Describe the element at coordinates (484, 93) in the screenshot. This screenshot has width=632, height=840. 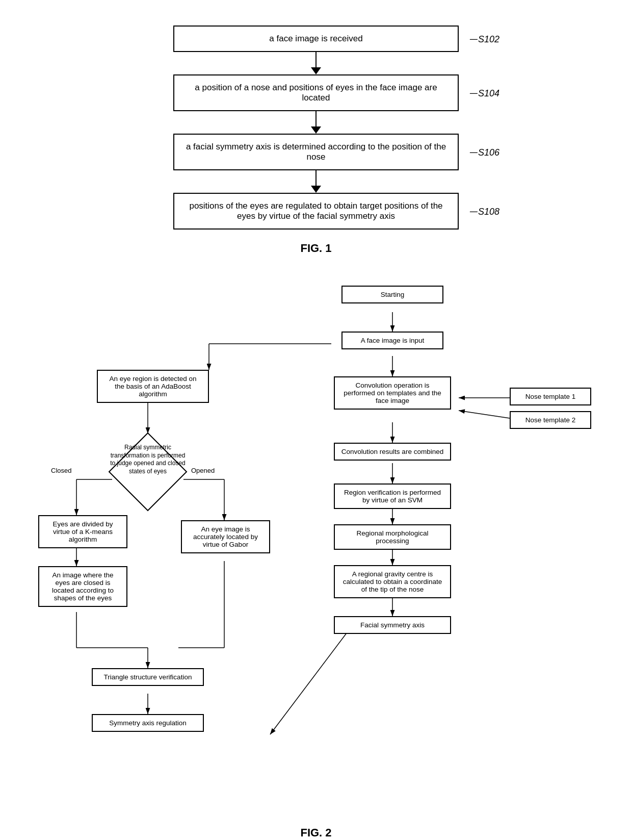
I see `step-s104-label: ⸺S104` at that location.